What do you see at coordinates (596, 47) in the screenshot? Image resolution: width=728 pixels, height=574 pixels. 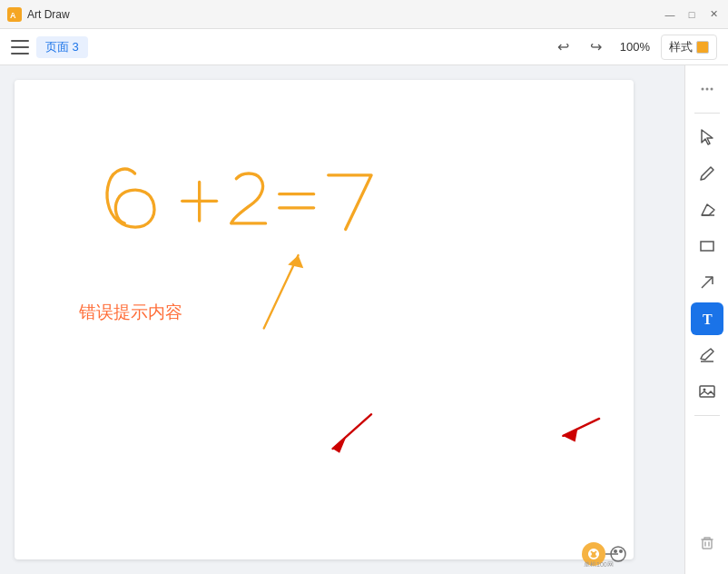 I see `redo-button: ↪` at bounding box center [596, 47].